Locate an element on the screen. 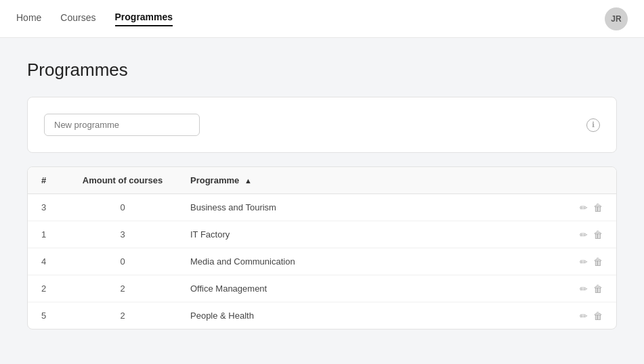 The image size is (644, 364). cell-programme: IT Factory is located at coordinates (336, 235).